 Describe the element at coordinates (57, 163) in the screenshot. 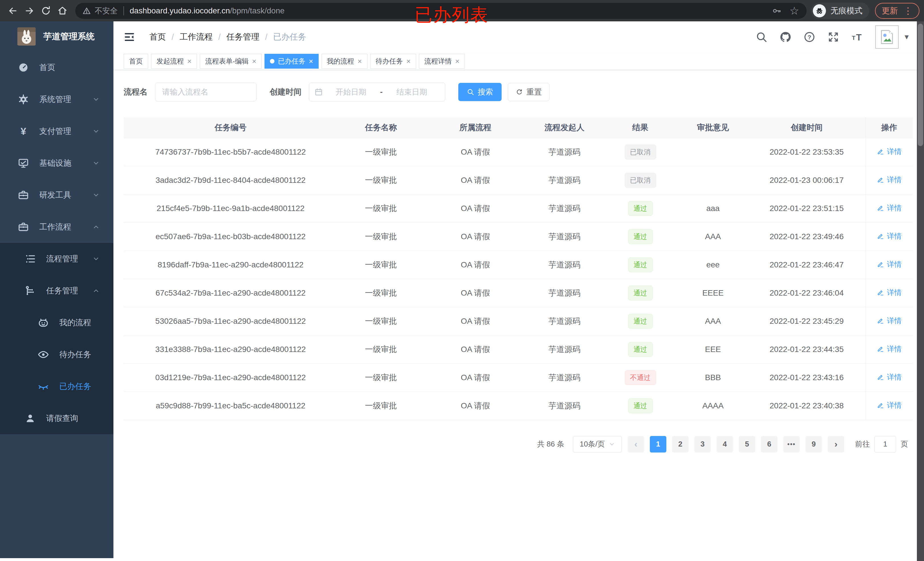

I see `sidebar-item-基础设施: 基础设施` at that location.